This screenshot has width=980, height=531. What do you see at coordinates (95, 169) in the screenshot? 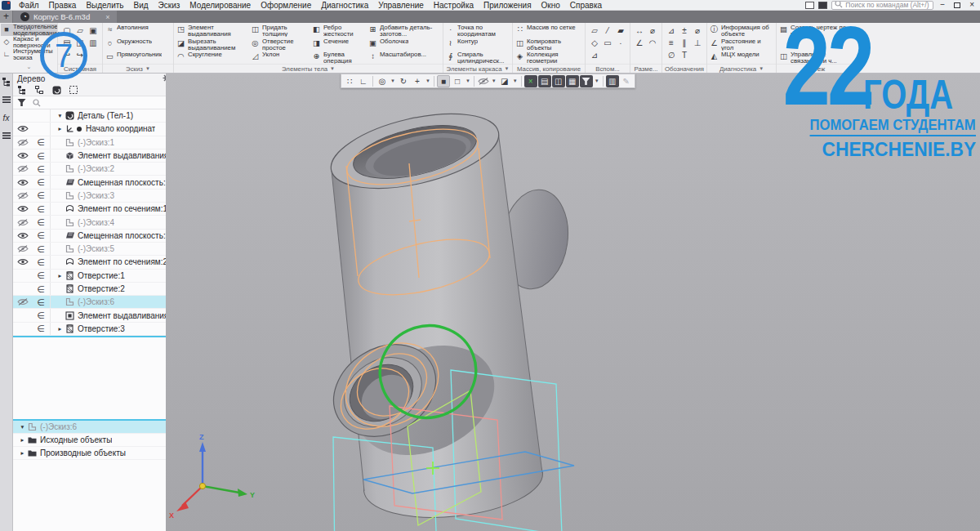
I see `tree-row: ∈(-)Эскиз:2` at bounding box center [95, 169].